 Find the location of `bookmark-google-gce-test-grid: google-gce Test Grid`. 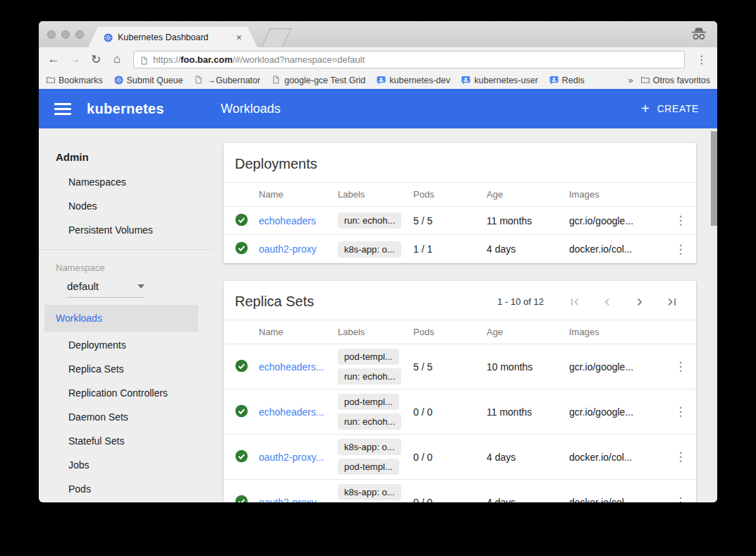

bookmark-google-gce-test-grid: google-gce Test Grid is located at coordinates (319, 80).